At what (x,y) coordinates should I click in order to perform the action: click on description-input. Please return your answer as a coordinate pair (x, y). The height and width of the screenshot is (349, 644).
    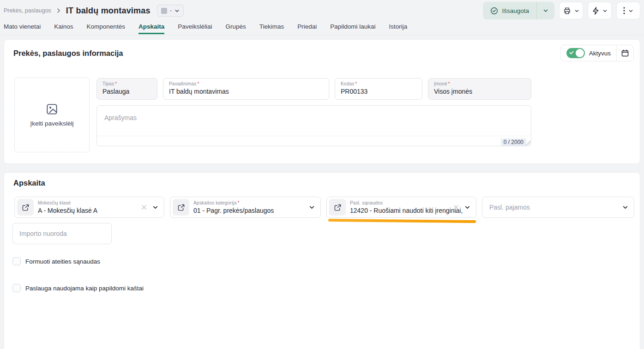
    Looking at the image, I should click on (314, 120).